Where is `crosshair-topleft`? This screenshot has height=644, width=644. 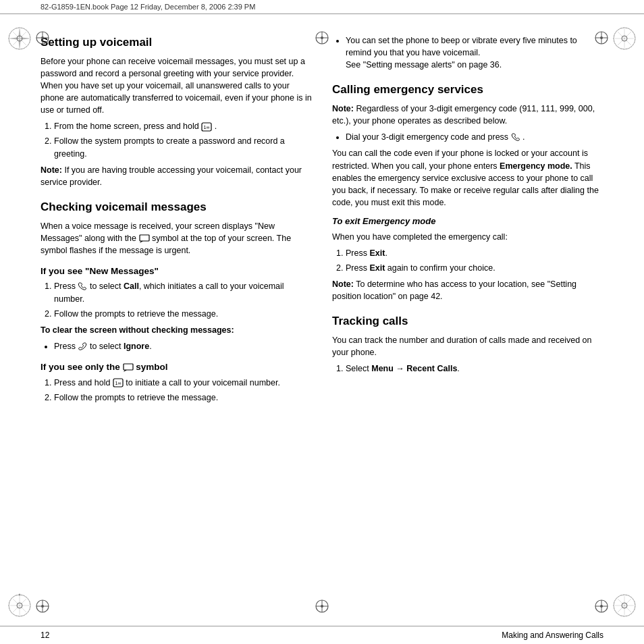 crosshair-topleft is located at coordinates (43, 38).